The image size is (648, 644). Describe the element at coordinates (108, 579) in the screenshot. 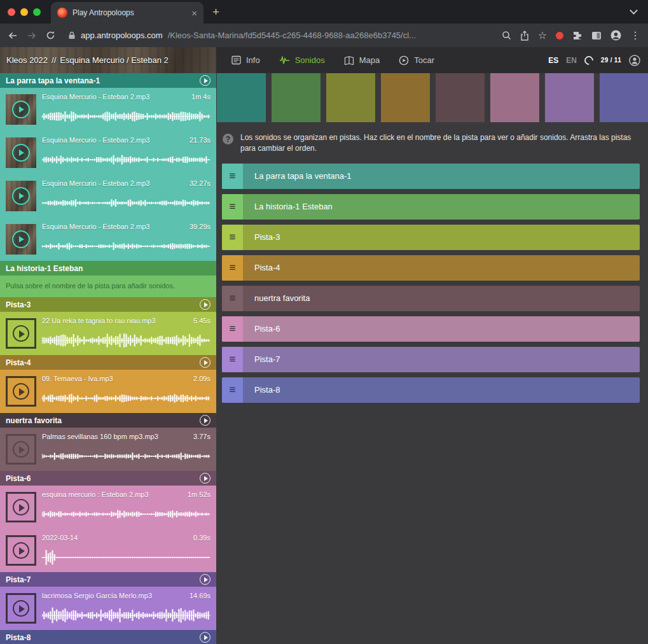

I see `track-header: Pista-7` at that location.